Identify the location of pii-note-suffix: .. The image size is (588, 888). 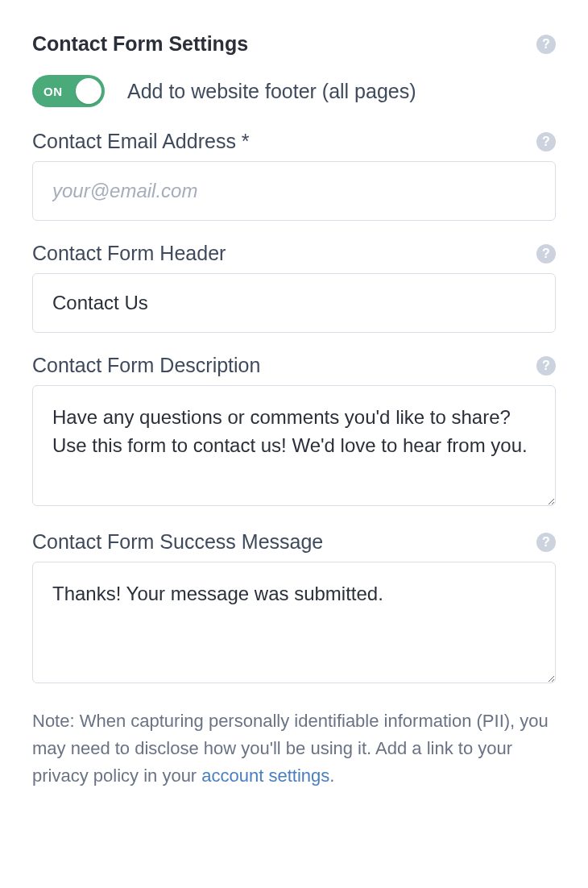
(332, 775).